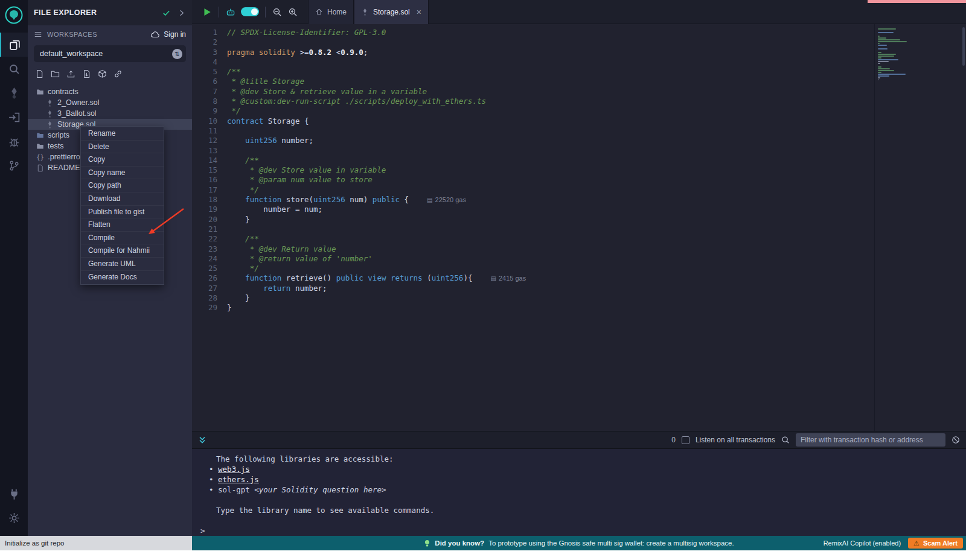 This screenshot has width=966, height=560. What do you see at coordinates (71, 74) in the screenshot?
I see `upload-file-icon` at bounding box center [71, 74].